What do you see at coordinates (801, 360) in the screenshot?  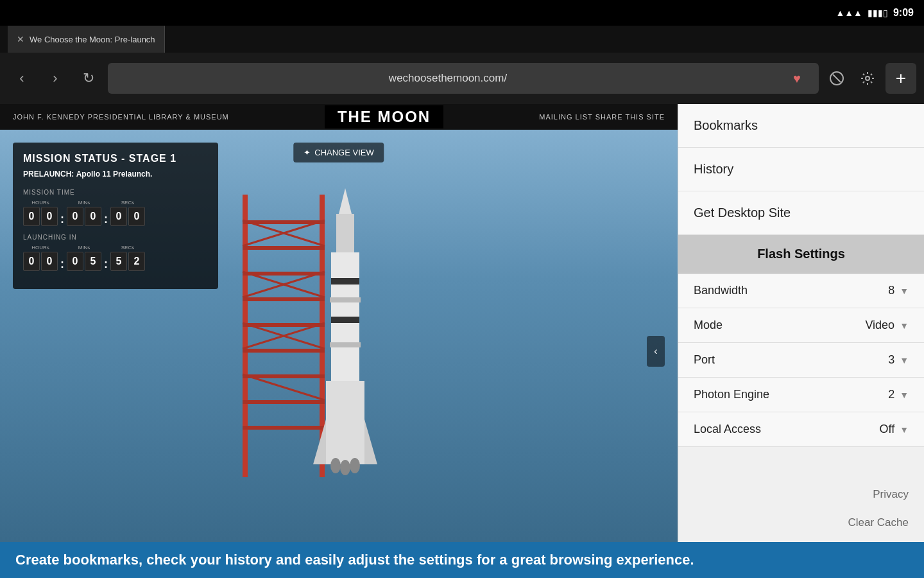 I see `setting-row-port: Port 3 ▼` at bounding box center [801, 360].